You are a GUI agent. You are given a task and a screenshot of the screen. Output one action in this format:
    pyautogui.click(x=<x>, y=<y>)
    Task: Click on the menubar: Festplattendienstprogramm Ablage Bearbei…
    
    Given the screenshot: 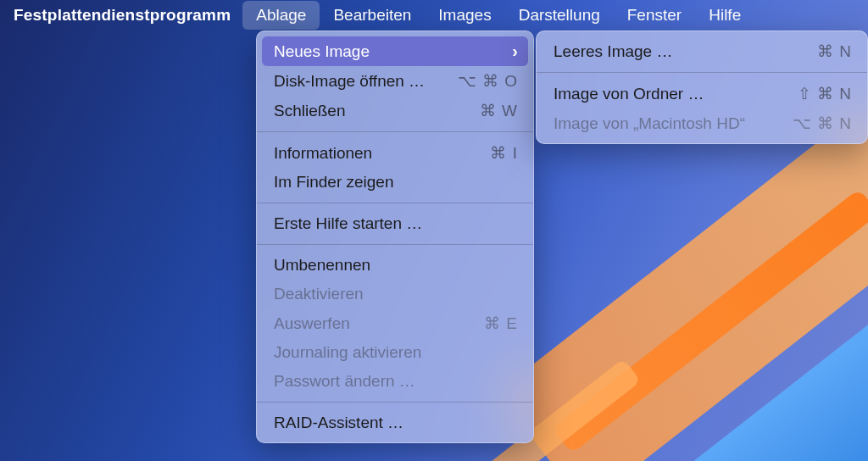 What is the action you would take?
    pyautogui.click(x=434, y=15)
    